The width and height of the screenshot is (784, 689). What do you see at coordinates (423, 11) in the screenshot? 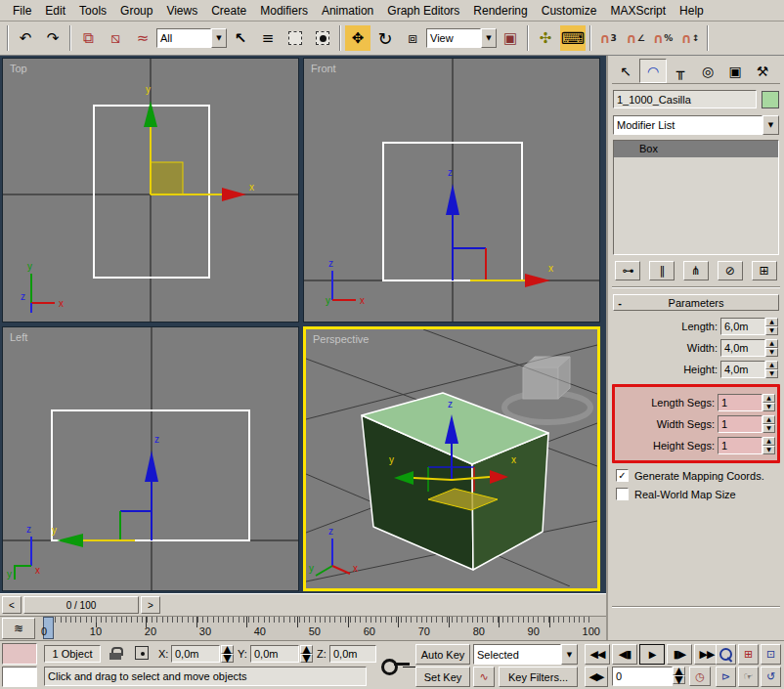
I see `menu-item: Graph Editors` at bounding box center [423, 11].